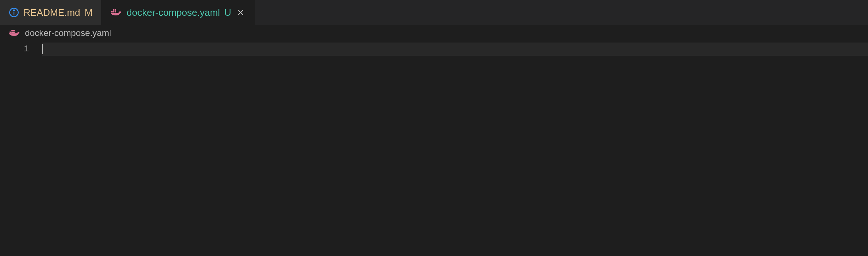  I want to click on tabs-empty-area, so click(561, 12).